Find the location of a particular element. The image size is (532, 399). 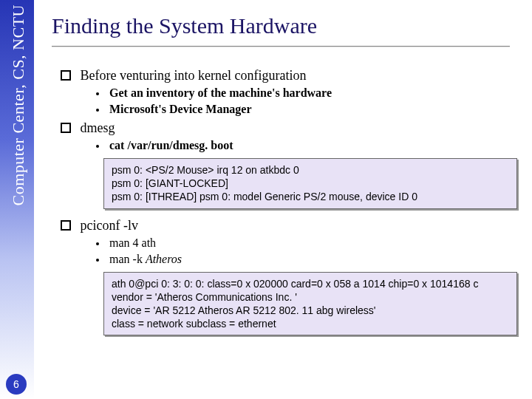

subbullet-mank-atheros: man -k Atheros is located at coordinates (310, 259).